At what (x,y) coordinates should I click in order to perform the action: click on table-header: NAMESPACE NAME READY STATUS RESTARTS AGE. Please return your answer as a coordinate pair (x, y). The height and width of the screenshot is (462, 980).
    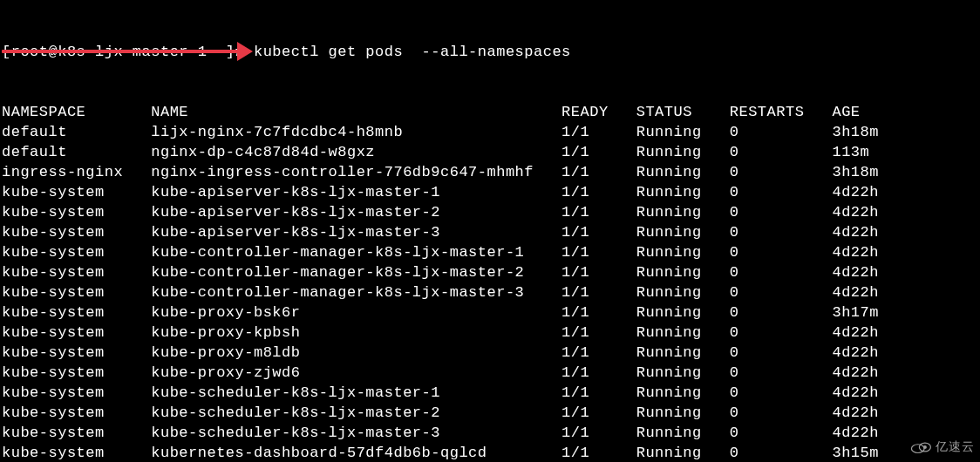
    Looking at the image, I should click on (491, 112).